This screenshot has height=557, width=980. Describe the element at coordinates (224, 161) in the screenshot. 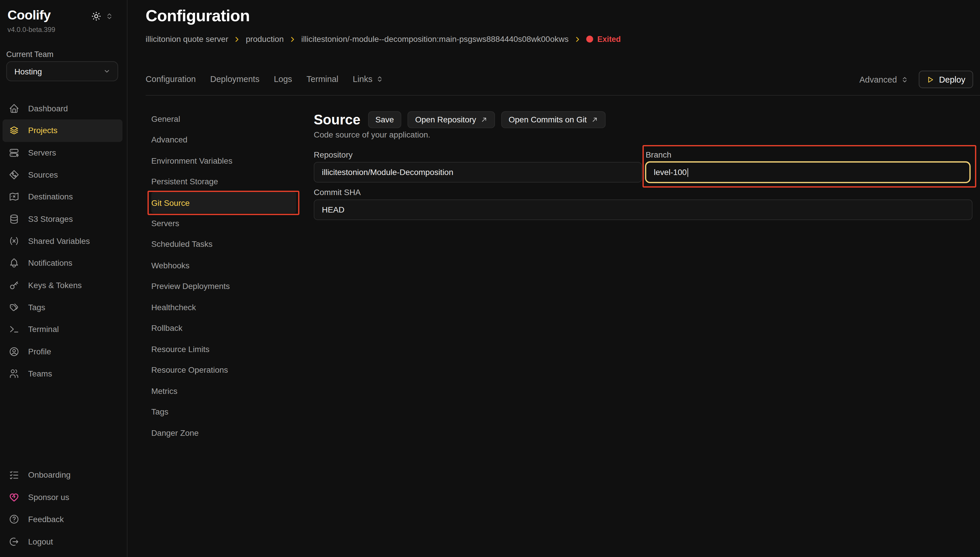

I see `subnav-item-environment-variables: Environment Variables` at that location.